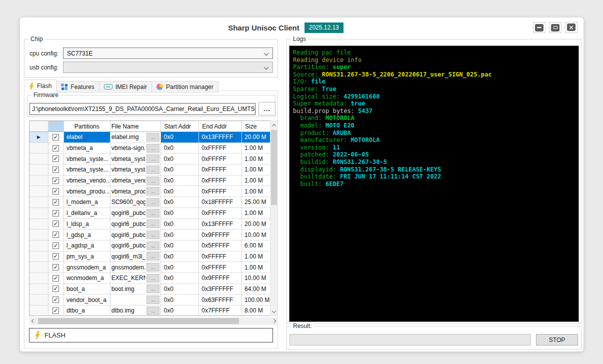 This screenshot has width=603, height=364. Describe the element at coordinates (87, 213) in the screenshot. I see `partition-name-cell: l_deltanv_a` at that location.